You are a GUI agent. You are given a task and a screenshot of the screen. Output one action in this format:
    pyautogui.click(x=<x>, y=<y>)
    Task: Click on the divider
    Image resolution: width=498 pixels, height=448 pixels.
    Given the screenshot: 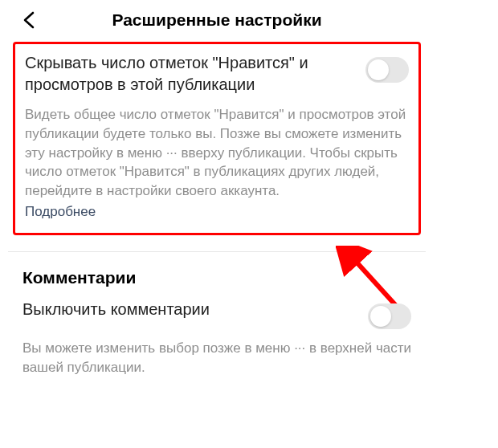 What is the action you would take?
    pyautogui.click(x=217, y=252)
    